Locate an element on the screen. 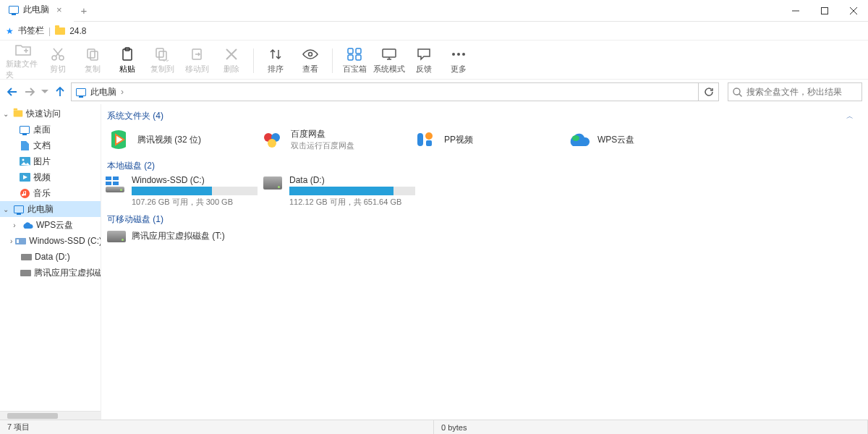  move-to-button: 移动到 is located at coordinates (197, 61).